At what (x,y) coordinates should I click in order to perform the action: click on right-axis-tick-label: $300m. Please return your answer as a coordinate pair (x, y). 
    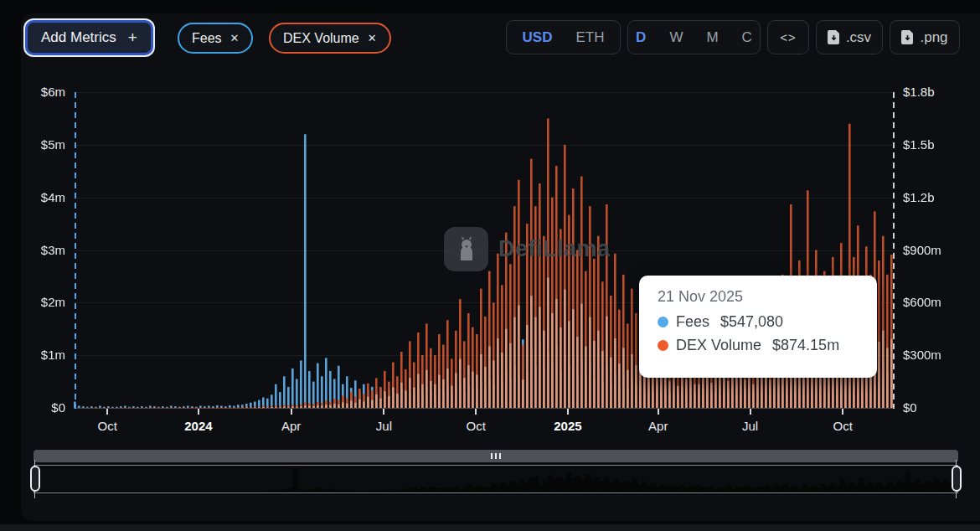
    Looking at the image, I should click on (922, 355).